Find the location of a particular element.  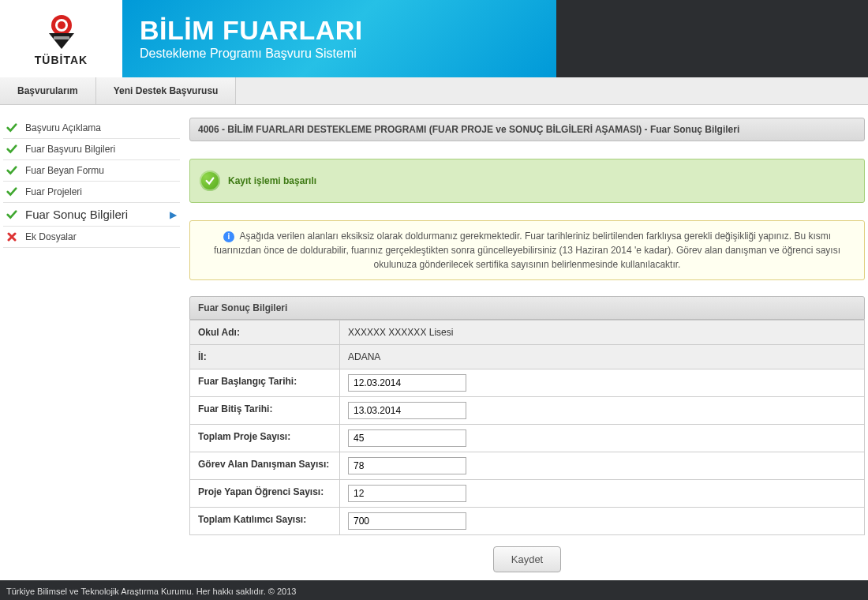

row-il: İl: ADANA is located at coordinates (527, 357).